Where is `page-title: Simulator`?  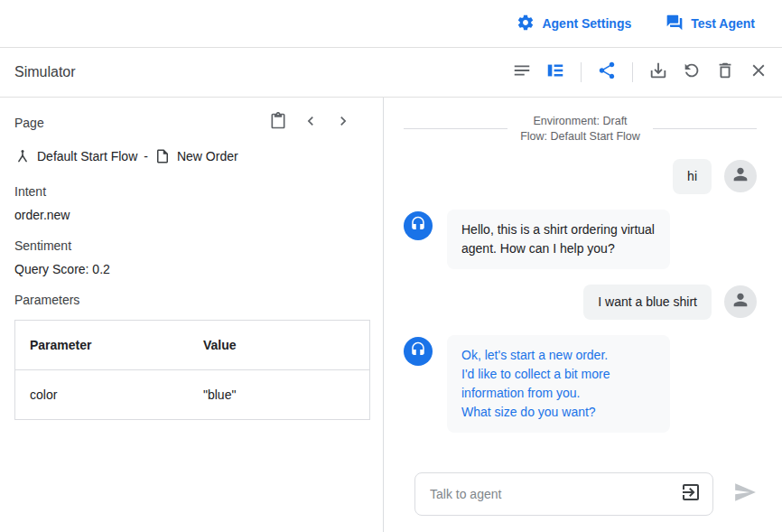 page-title: Simulator is located at coordinates (45, 72).